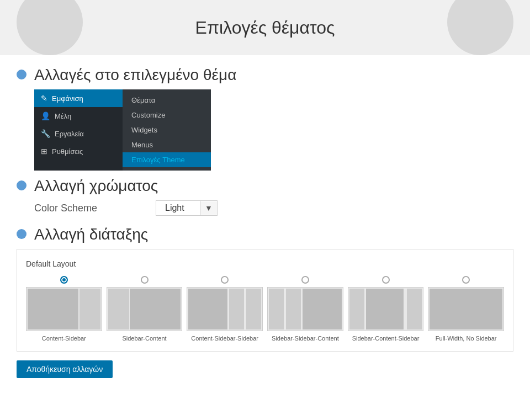 Image resolution: width=530 pixels, height=420 pixels. What do you see at coordinates (67, 151) in the screenshot?
I see `wp-sidebar-settings-label: Ρυθμίσεις` at bounding box center [67, 151].